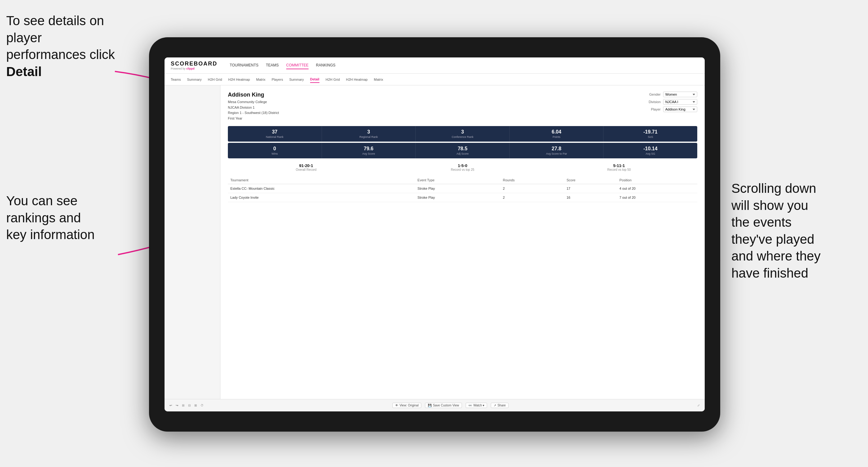 This screenshot has width=868, height=467. I want to click on nav-teams: TEAMS, so click(272, 65).